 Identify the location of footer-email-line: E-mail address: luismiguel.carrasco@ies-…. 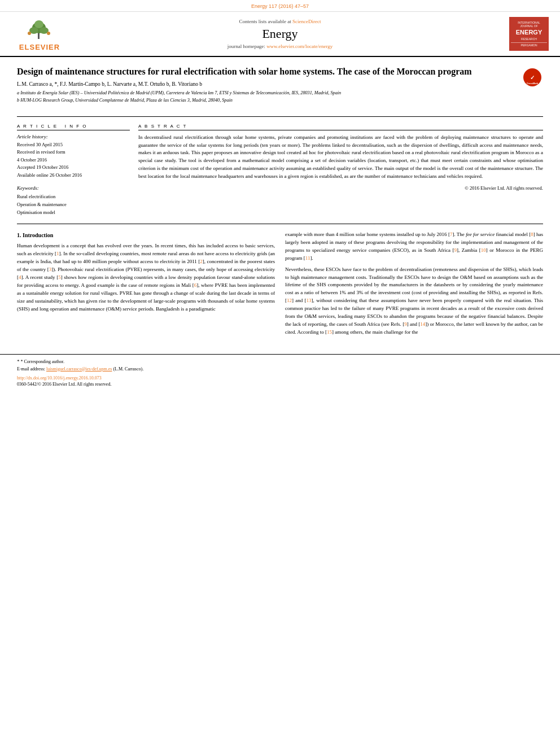
(280, 369).